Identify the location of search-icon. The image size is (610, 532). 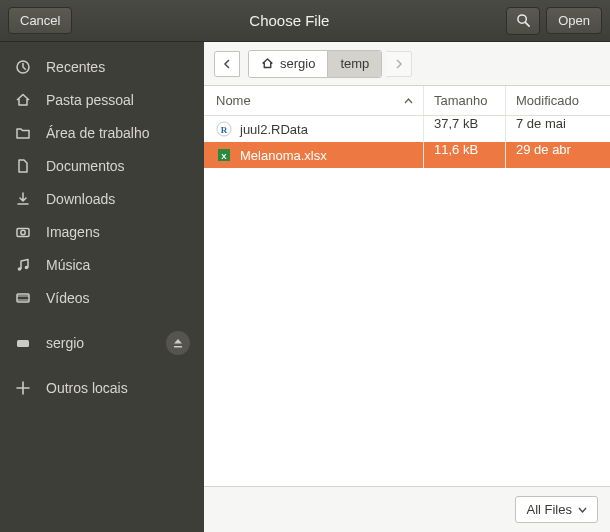
(524, 20).